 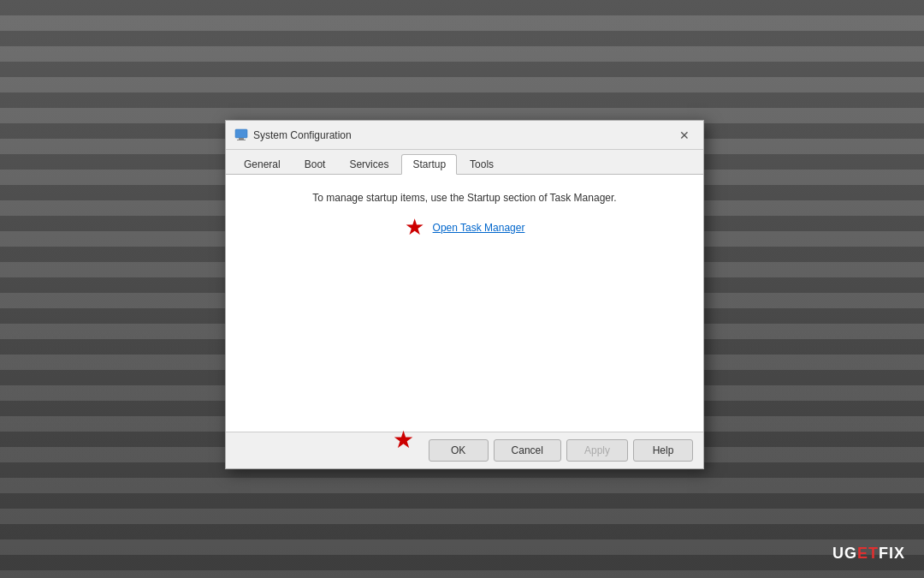 What do you see at coordinates (845, 553) in the screenshot?
I see `watermark-text: UG` at bounding box center [845, 553].